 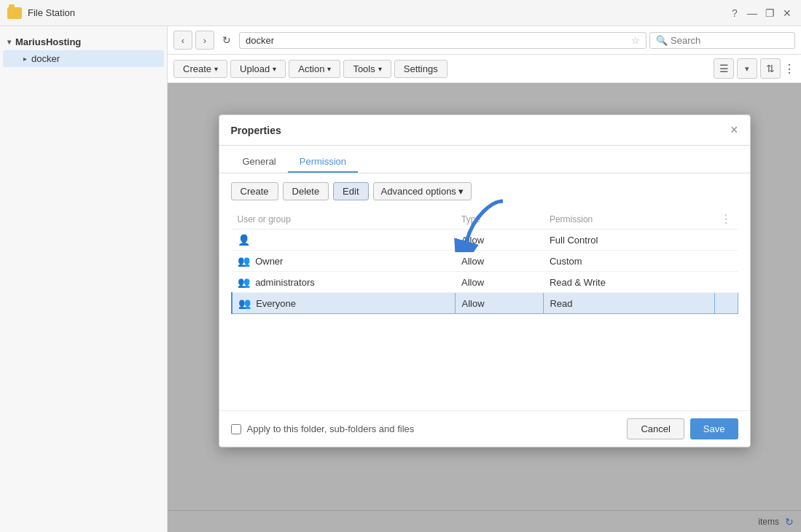 I want to click on action-toolbar: Create ▾ Upload ▾ Action ▾ Tools ▾ Setti…, so click(x=484, y=69).